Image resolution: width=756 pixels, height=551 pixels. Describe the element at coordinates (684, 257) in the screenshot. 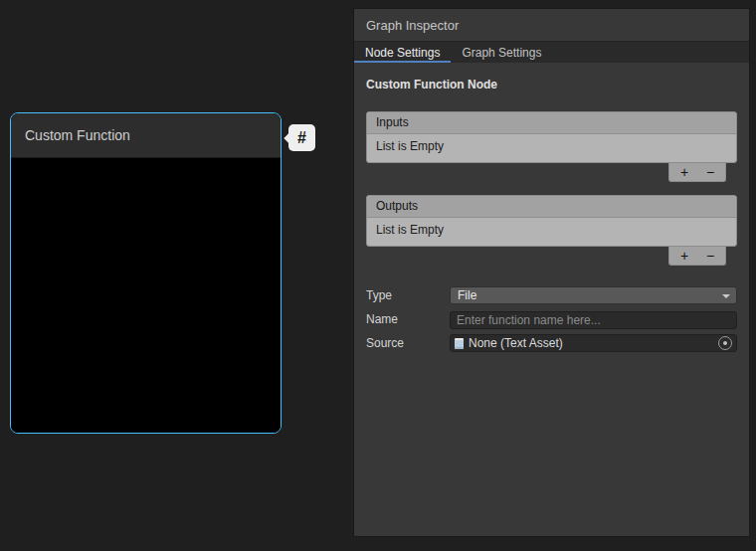

I see `outputs-add-button: +` at that location.